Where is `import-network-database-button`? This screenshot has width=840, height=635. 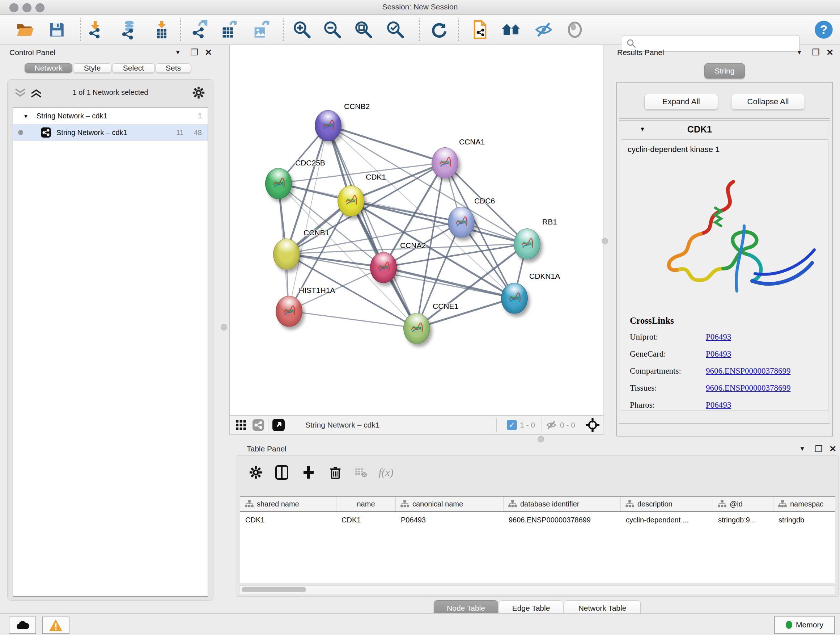 import-network-database-button is located at coordinates (128, 30).